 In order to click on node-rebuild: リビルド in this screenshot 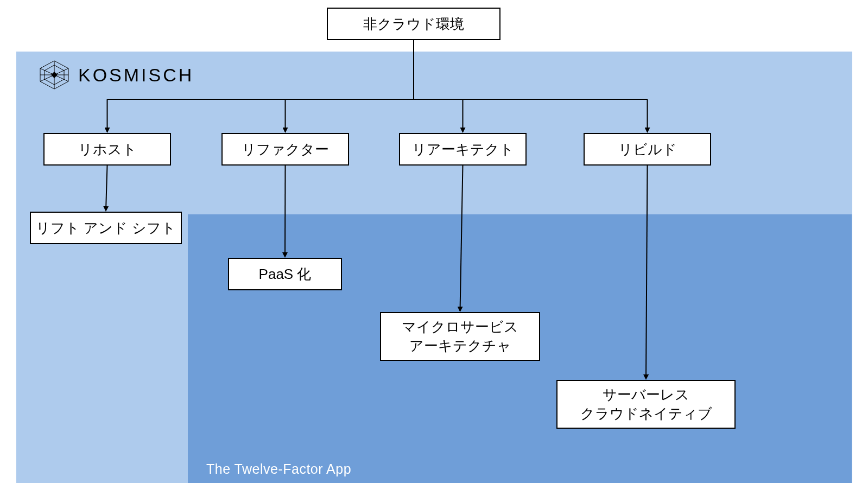, I will do `click(647, 149)`.